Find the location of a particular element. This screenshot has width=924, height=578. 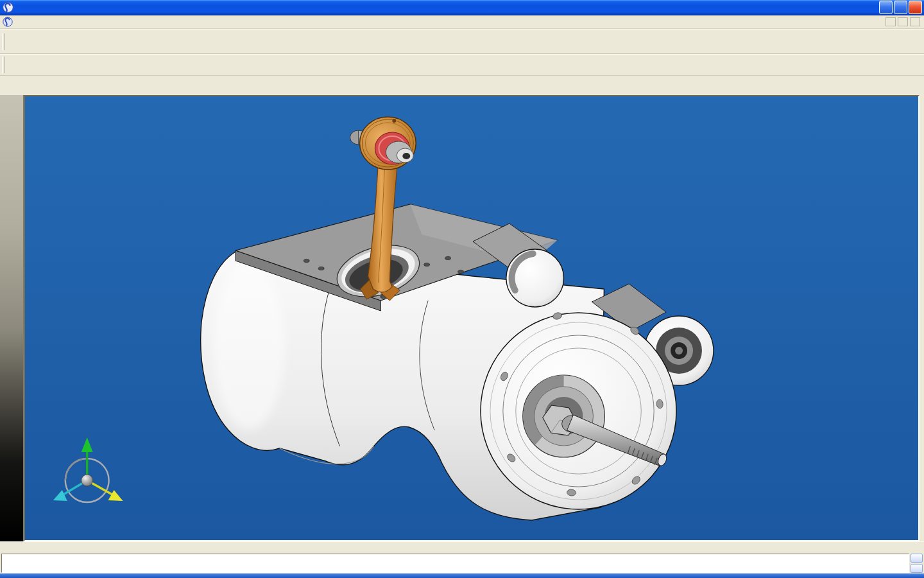

scroll-up-icon is located at coordinates (916, 558).